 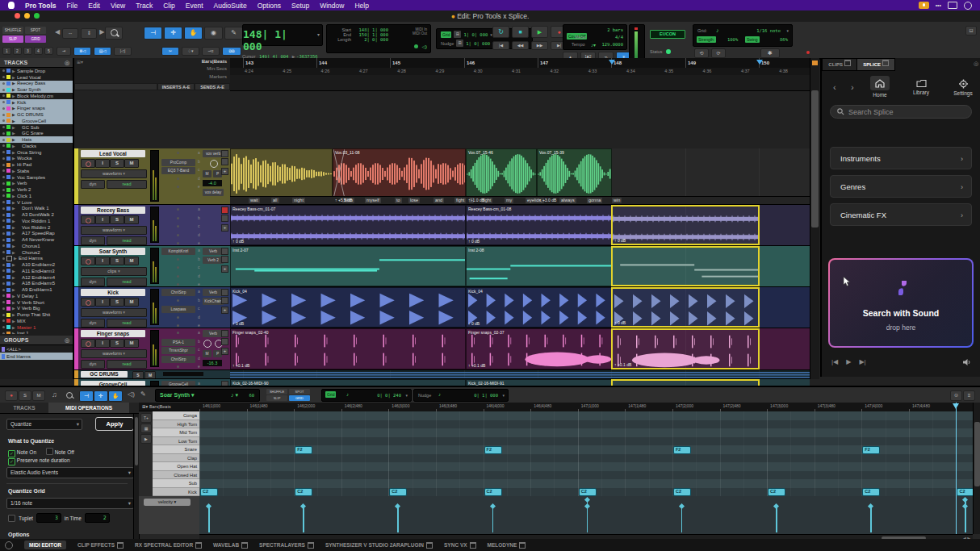 What do you see at coordinates (44, 424) in the screenshot?
I see `operation-select: Quantize▾` at bounding box center [44, 424].